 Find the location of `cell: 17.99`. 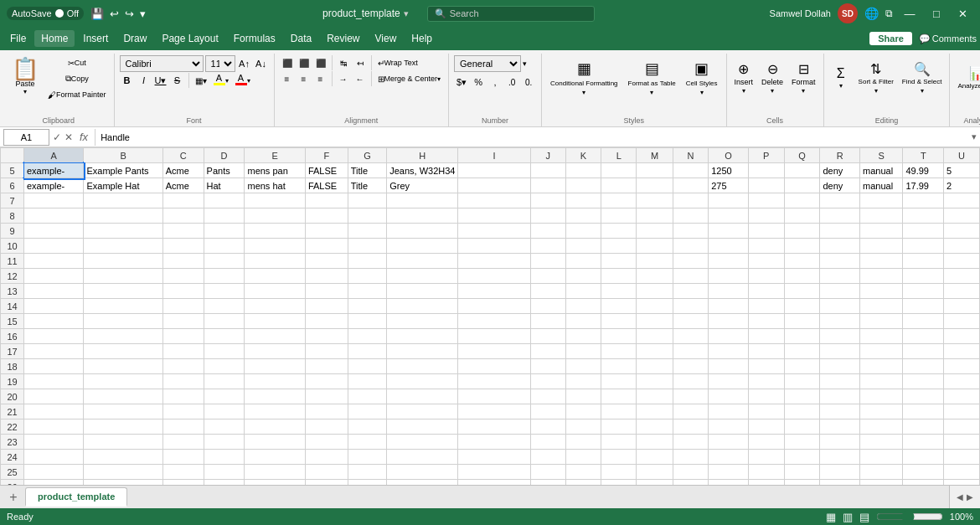

cell: 17.99 is located at coordinates (923, 186).